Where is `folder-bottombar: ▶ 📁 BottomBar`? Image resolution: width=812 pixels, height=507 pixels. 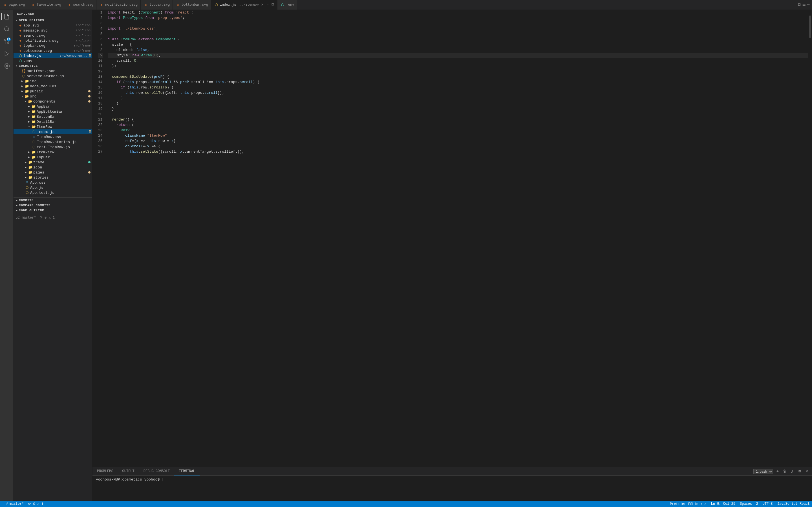
folder-bottombar: ▶ 📁 BottomBar is located at coordinates (53, 117).